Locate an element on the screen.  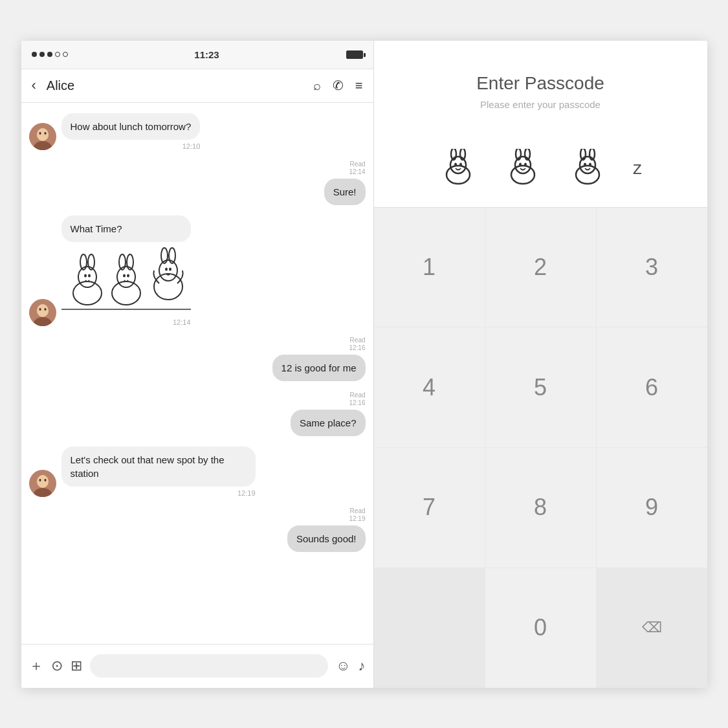
message-row: Read12:16 12 is good for me is located at coordinates (197, 358).